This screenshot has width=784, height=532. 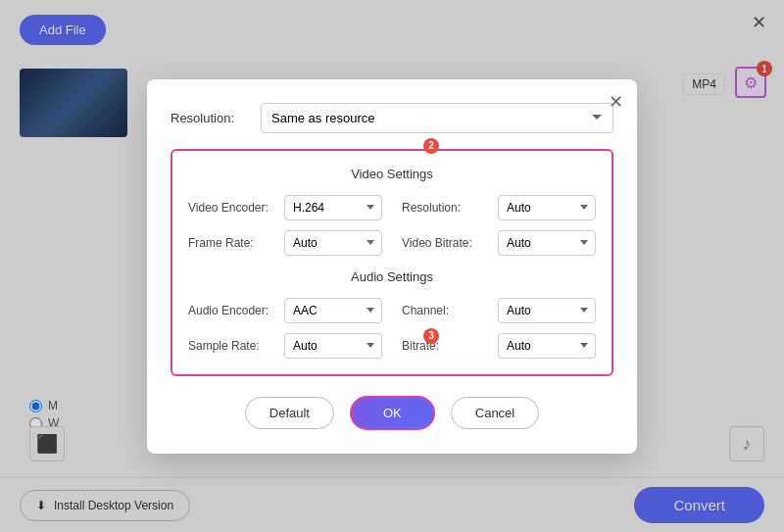 I want to click on sample-rate-select: Auto, so click(x=333, y=346).